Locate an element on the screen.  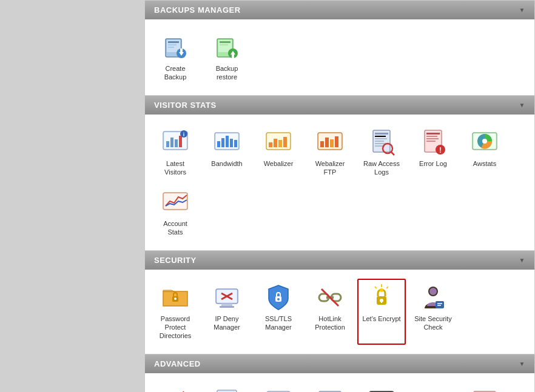
hotlink-icon is located at coordinates (330, 297).